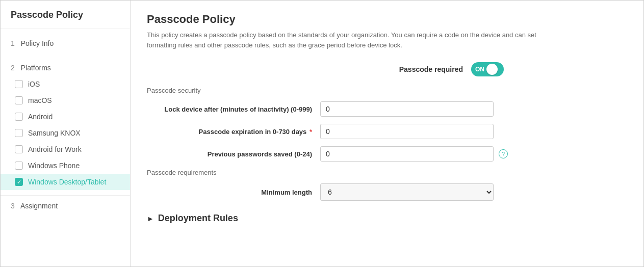  What do you see at coordinates (38, 43) in the screenshot?
I see `step1-label: Policy Info` at bounding box center [38, 43].